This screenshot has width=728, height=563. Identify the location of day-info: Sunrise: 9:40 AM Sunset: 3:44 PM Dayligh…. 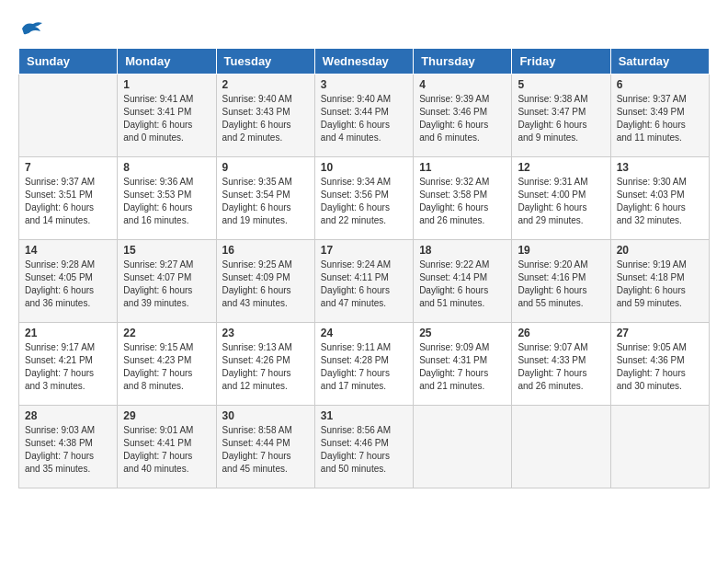
(364, 119).